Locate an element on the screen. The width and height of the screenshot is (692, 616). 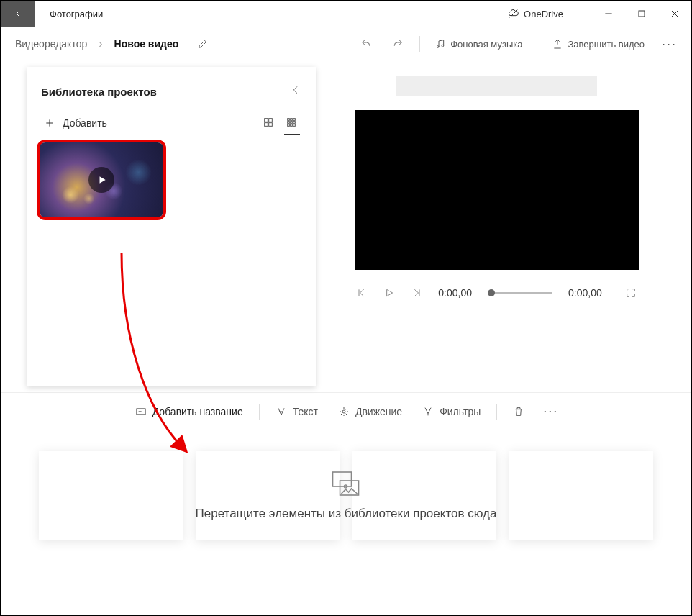
filters-label: Фильтры is located at coordinates (460, 412).